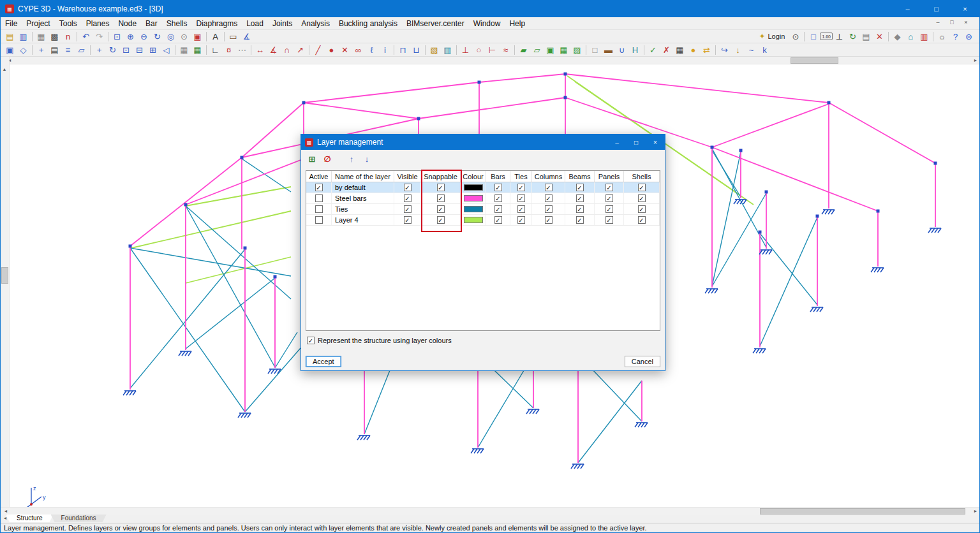 This screenshot has height=533, width=980. What do you see at coordinates (707, 50) in the screenshot?
I see `swap-icon: ⇄` at bounding box center [707, 50].